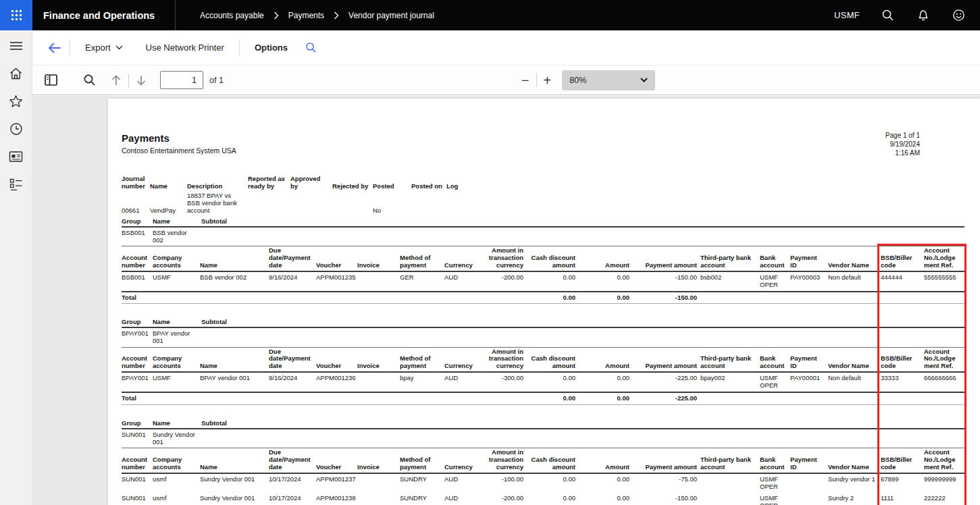 This screenshot has width=980, height=505. What do you see at coordinates (543, 298) in the screenshot?
I see `total-row: Total 0.00 0.00 -150.00` at bounding box center [543, 298].